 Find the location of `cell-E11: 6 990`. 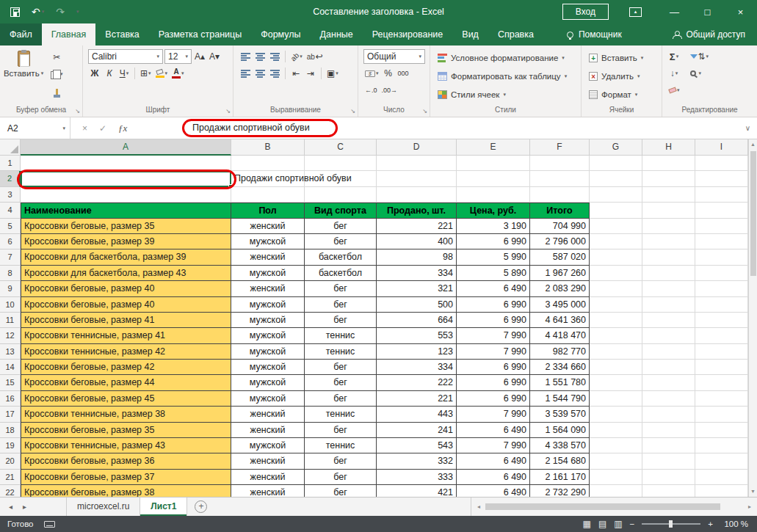

cell-E11: 6 990 is located at coordinates (493, 320).